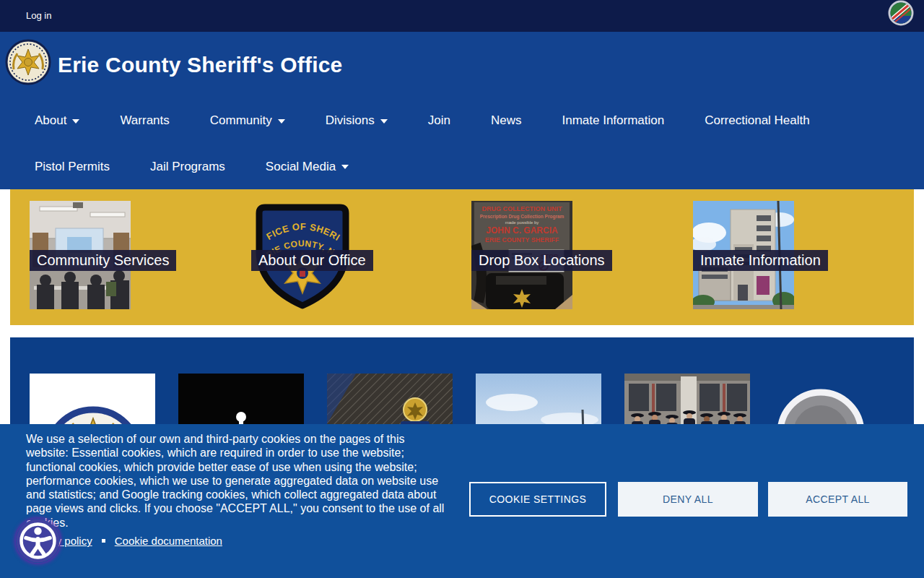 This screenshot has height=578, width=924. I want to click on nav-item-about: About, so click(57, 121).